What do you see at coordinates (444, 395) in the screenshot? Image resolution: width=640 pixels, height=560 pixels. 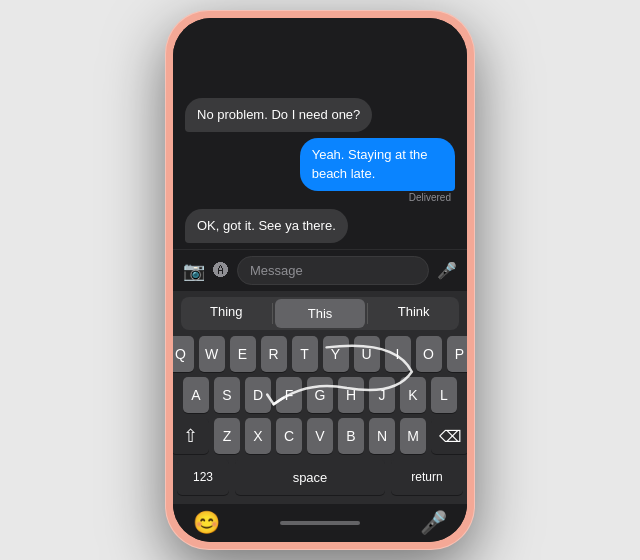 I see `key-l: L` at bounding box center [444, 395].